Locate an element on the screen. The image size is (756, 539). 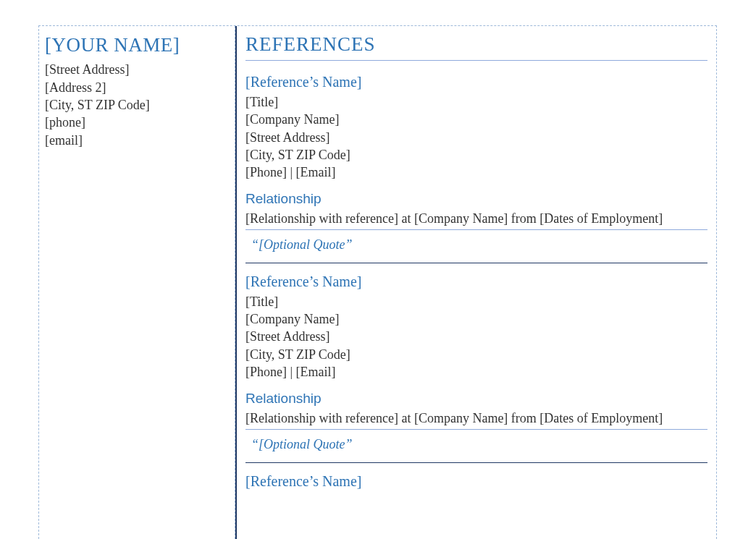
title-rule is located at coordinates (476, 61).